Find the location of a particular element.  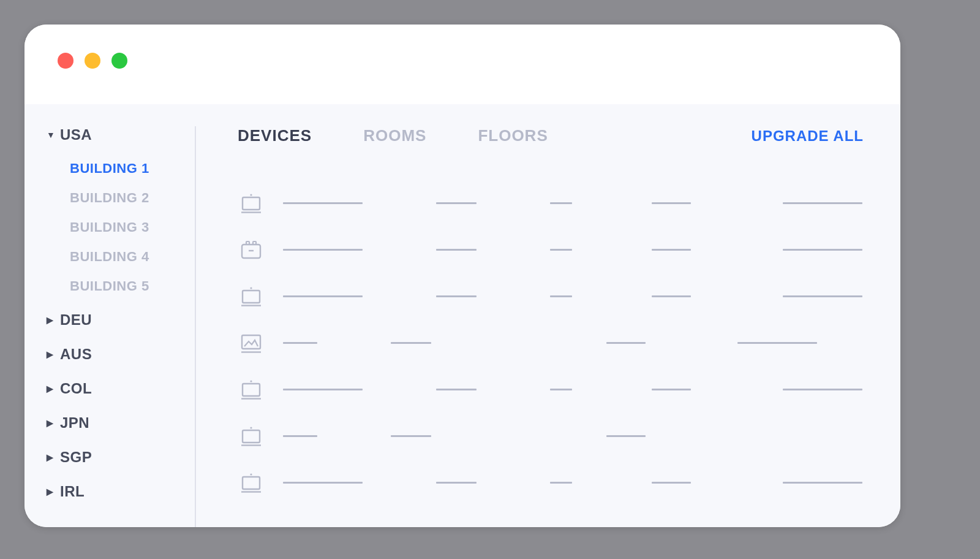

minimize-icon is located at coordinates (92, 61).